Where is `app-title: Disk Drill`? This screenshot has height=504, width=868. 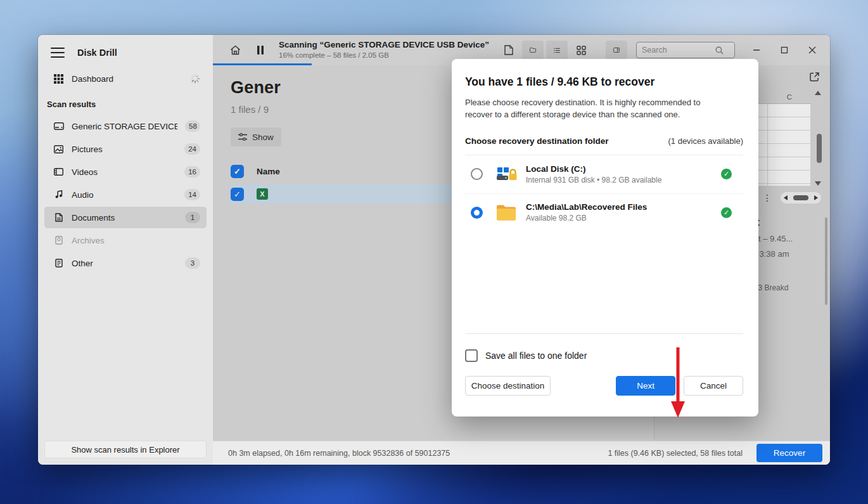
app-title: Disk Drill is located at coordinates (98, 53).